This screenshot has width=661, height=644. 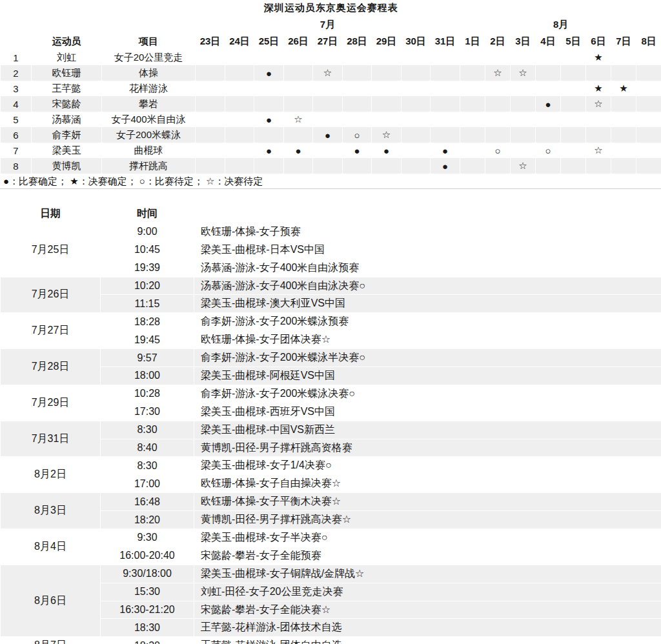 What do you see at coordinates (427, 232) in the screenshot?
I see `schedule-description: 欧钰珊-体操-女子预赛` at bounding box center [427, 232].